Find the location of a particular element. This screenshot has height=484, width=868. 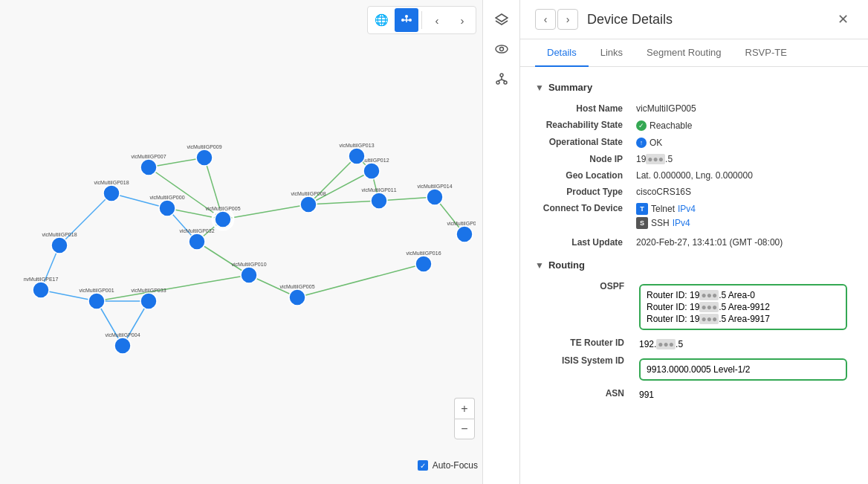

ssh-ipv4-link: IPv4 is located at coordinates (681, 223).